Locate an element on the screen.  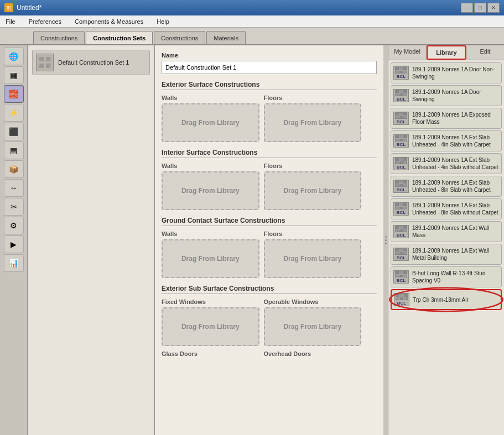
divider is located at coordinates (386, 240).